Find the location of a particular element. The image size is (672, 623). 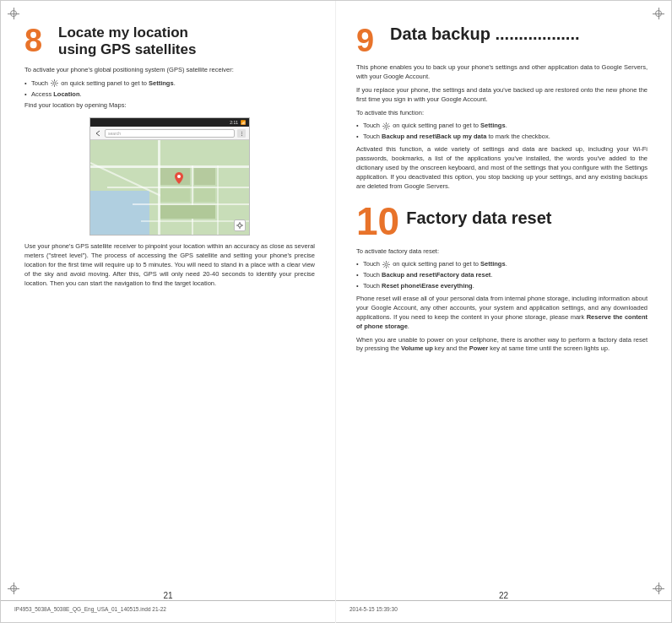

section9-para1: If you replace your phone, the settings … is located at coordinates (501, 95).